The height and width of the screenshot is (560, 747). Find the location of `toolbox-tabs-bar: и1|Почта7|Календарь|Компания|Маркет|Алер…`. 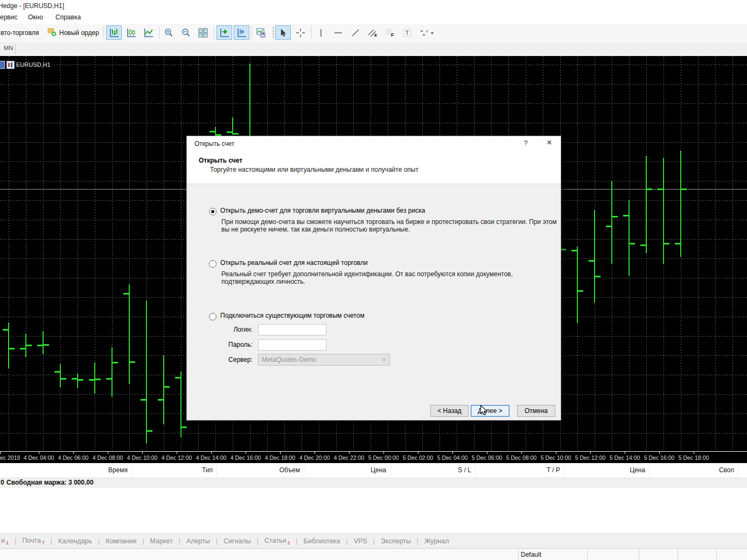

toolbox-tabs-bar: и1|Почта7|Календарь|Компания|Маркет|Алер… is located at coordinates (374, 541).